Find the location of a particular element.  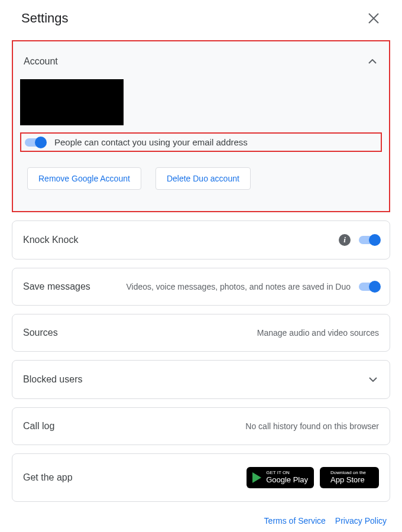

email-contact-label: People can contact you using your email … is located at coordinates (151, 142).